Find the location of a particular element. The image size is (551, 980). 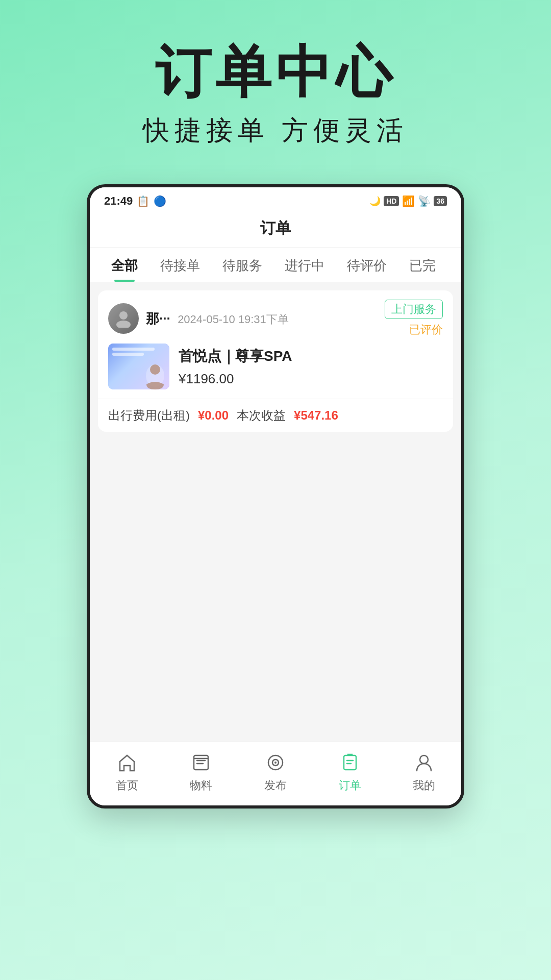

nav-orders-label: 订单 is located at coordinates (350, 786).